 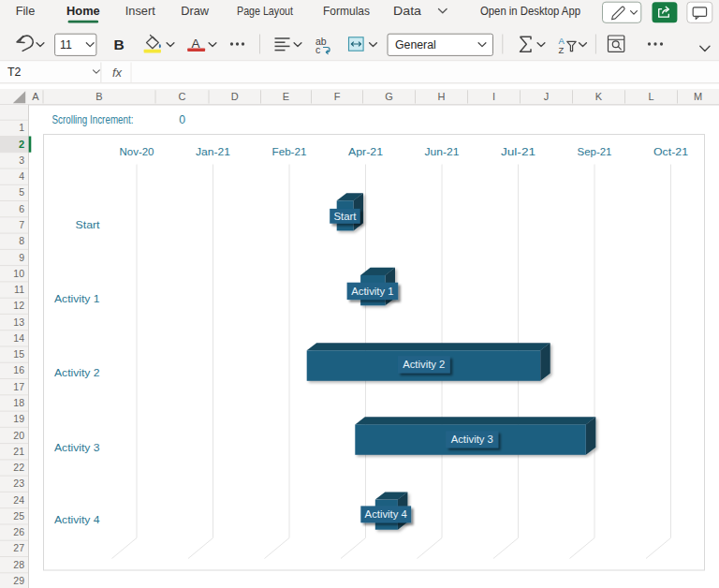 I want to click on svg-text: 8, so click(x=22, y=241).